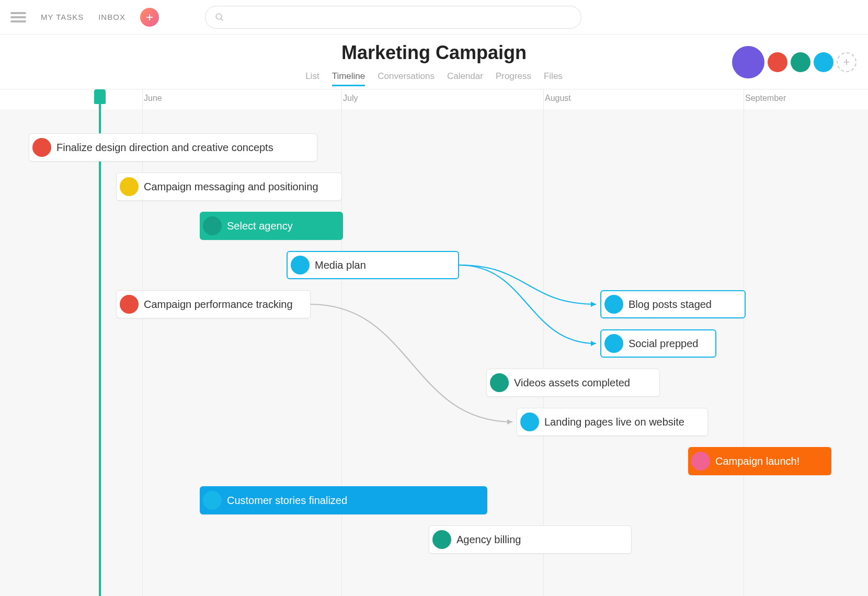  Describe the element at coordinates (766, 98) in the screenshot. I see `month-label: September` at that location.